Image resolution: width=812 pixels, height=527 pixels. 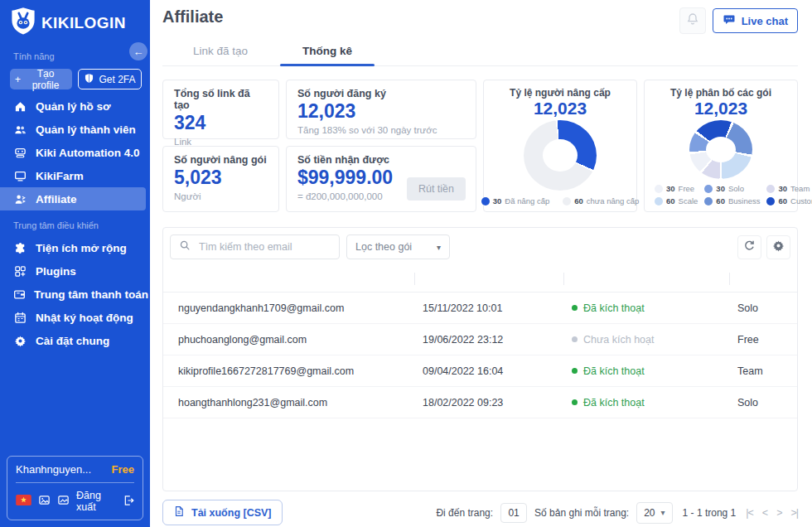 I want to click on chart-legend: 30Đã nâng cấp60chưa nâng cấp, so click(x=560, y=201).